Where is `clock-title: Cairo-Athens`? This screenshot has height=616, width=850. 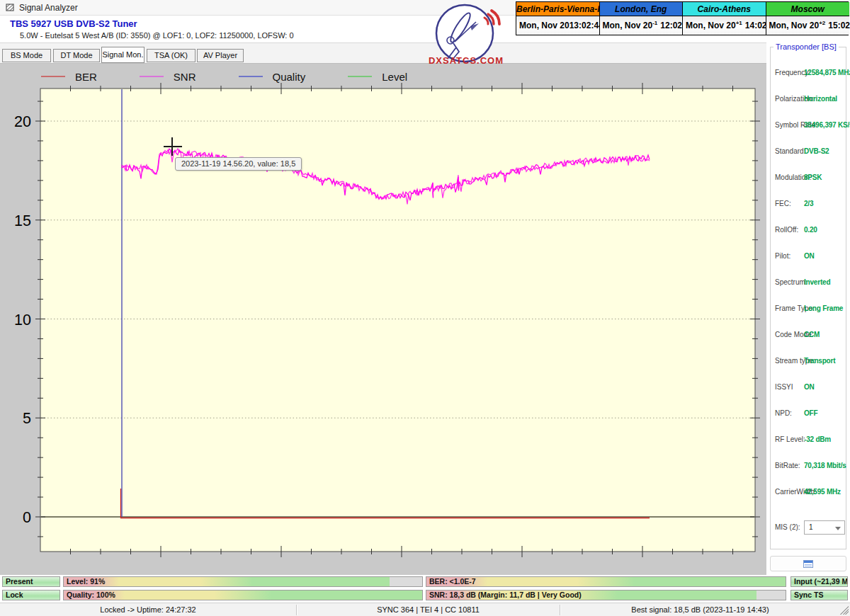 clock-title: Cairo-Athens is located at coordinates (724, 9).